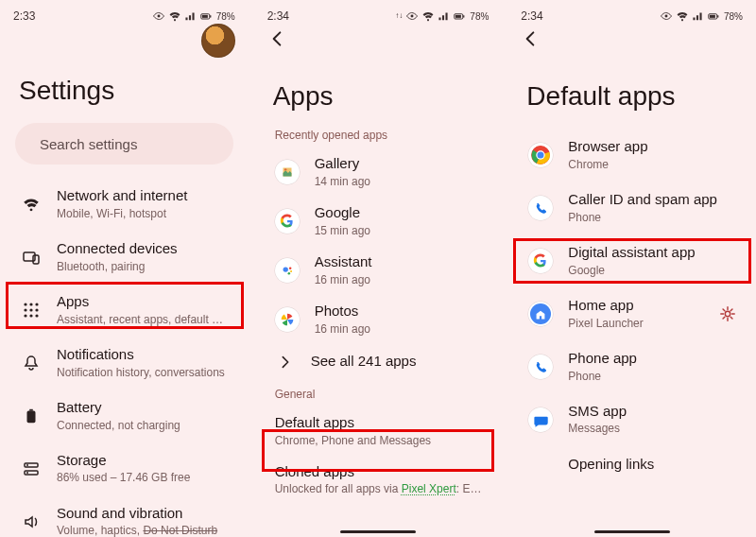 Image resolution: width=756 pixels, height=537 pixels. What do you see at coordinates (125, 469) in the screenshot?
I see `settings-item-storage: Storage86% used – 17.46 GB free` at bounding box center [125, 469].